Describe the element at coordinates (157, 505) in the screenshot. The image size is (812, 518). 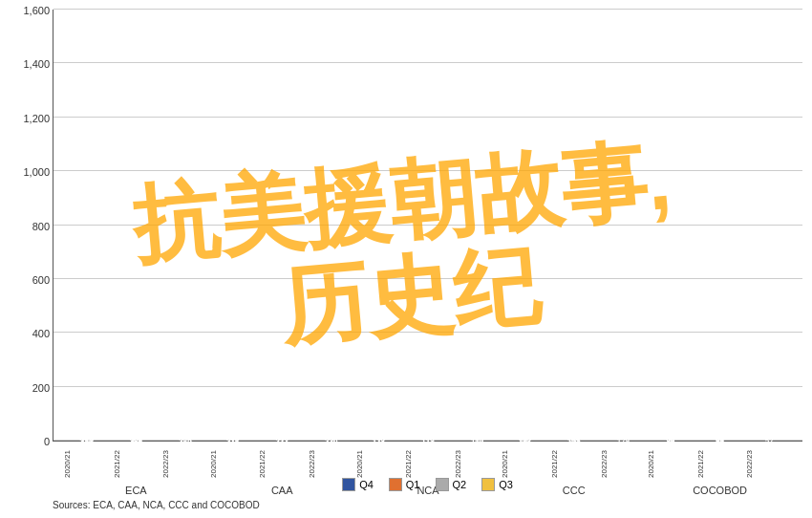
I see `source-label: Sources: ECA, CAA, NCA, CCC and COCOBOD` at that location.